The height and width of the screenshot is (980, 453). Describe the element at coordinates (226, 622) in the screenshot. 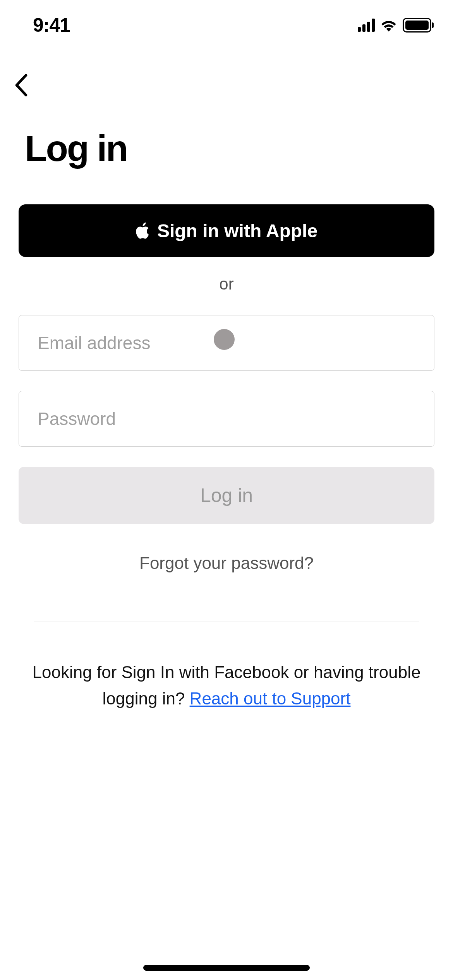

I see `divider-line` at that location.